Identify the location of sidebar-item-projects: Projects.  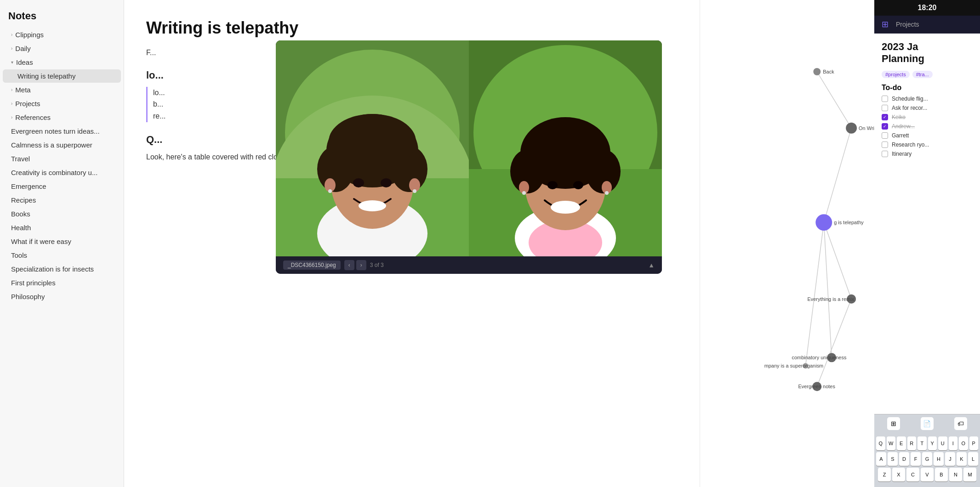
(62, 104).